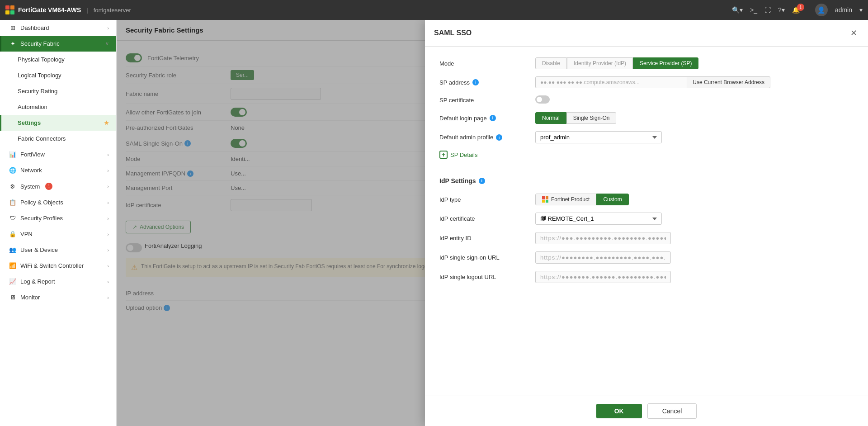 This screenshot has height=426, width=868. What do you see at coordinates (599, 137) in the screenshot?
I see `admin-profile-select: prof_admin` at bounding box center [599, 137].